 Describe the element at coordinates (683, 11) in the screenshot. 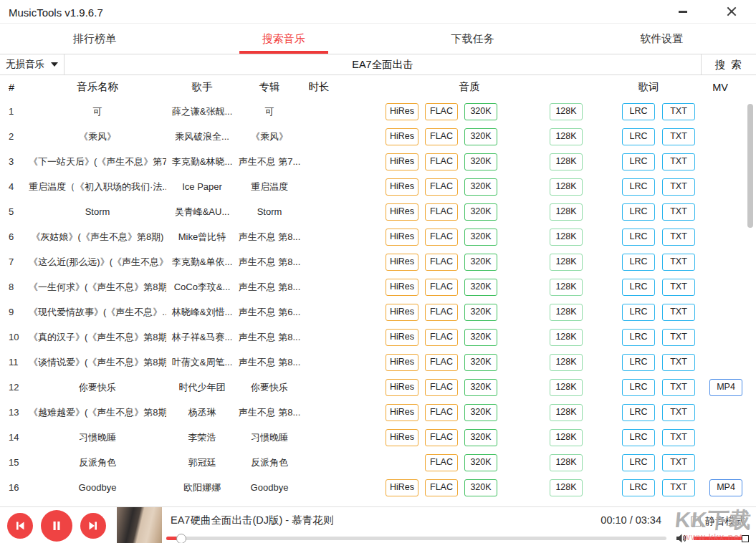

I see `minimize-button` at that location.